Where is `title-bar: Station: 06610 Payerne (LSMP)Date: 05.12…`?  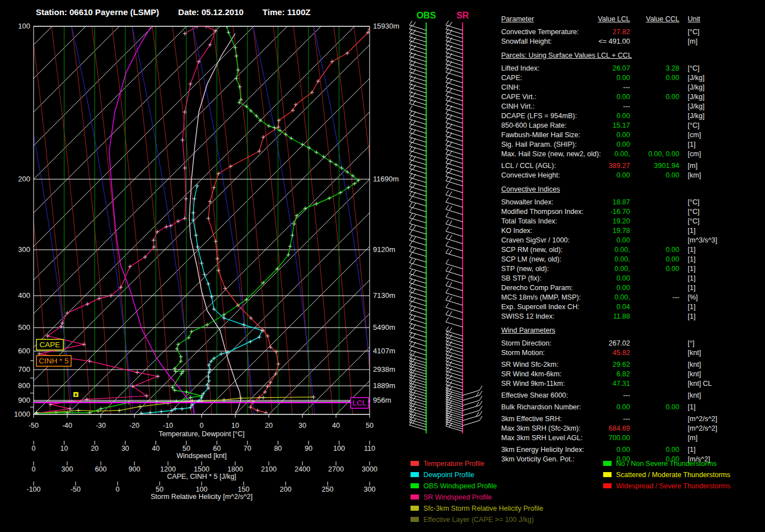 title-bar: Station: 06610 Payerne (LSMP)Date: 05.12… is located at coordinates (183, 12).